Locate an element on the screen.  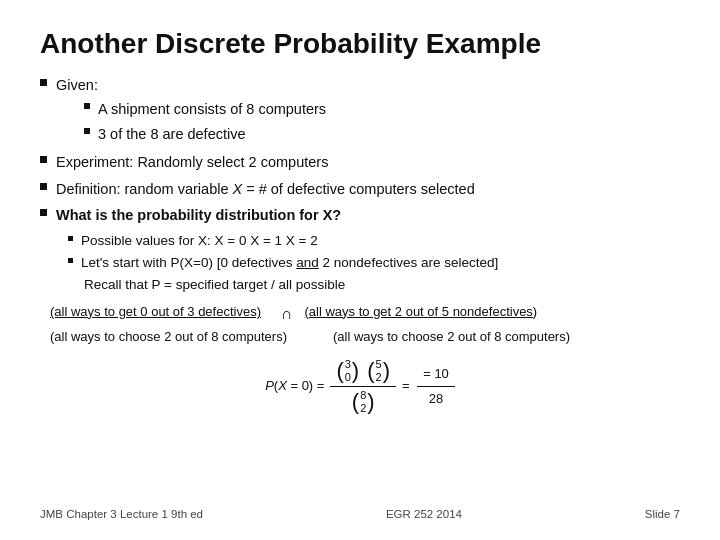
row1-left: (all ways to get 0 out of 3 defectives) is located at coordinates (156, 312).